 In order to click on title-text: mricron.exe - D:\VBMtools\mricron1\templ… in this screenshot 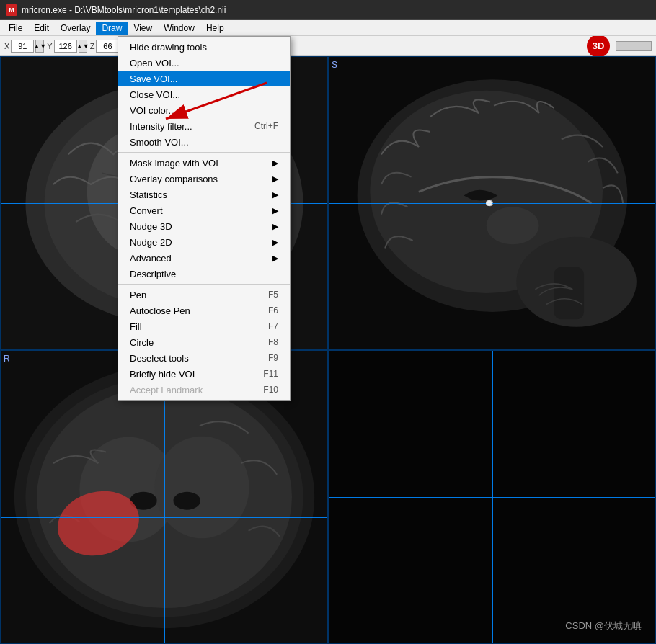, I will do `click(124, 10)`.